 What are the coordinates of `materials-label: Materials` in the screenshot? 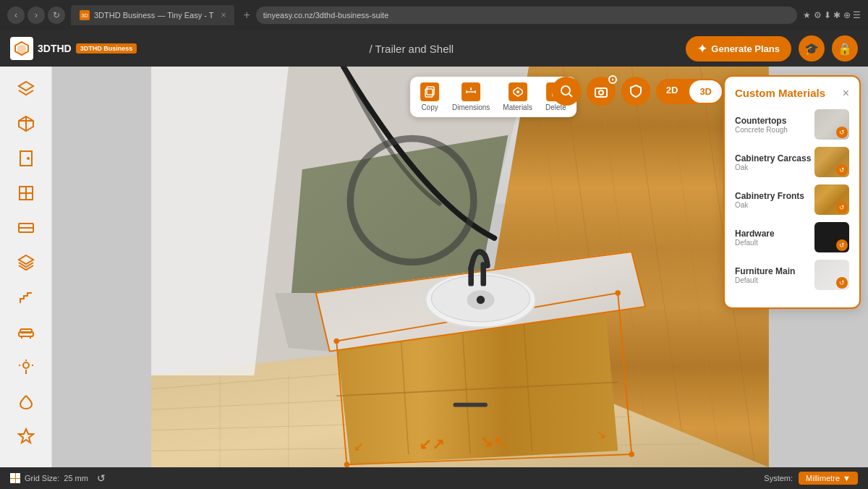 It's located at (518, 107).